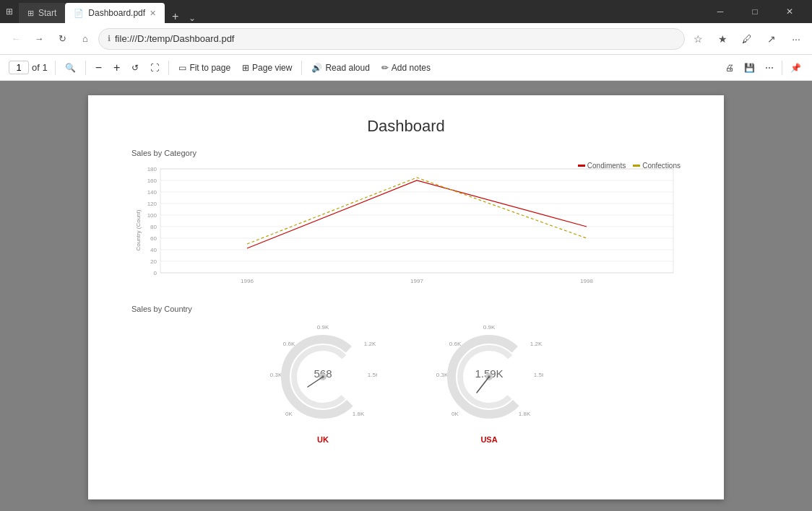  Describe the element at coordinates (406, 153) in the screenshot. I see `line-chart-title: Sales by Category` at that location.